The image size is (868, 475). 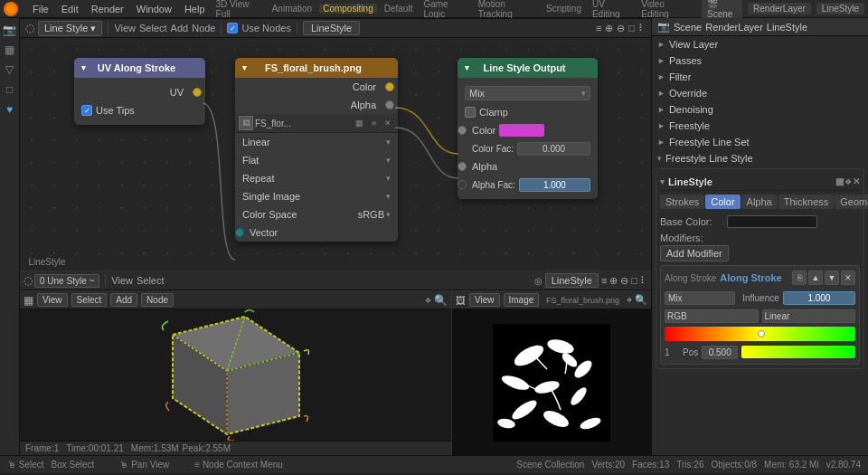 What do you see at coordinates (441, 300) in the screenshot?
I see `vp3d-zoom-icon: 🔍` at bounding box center [441, 300].